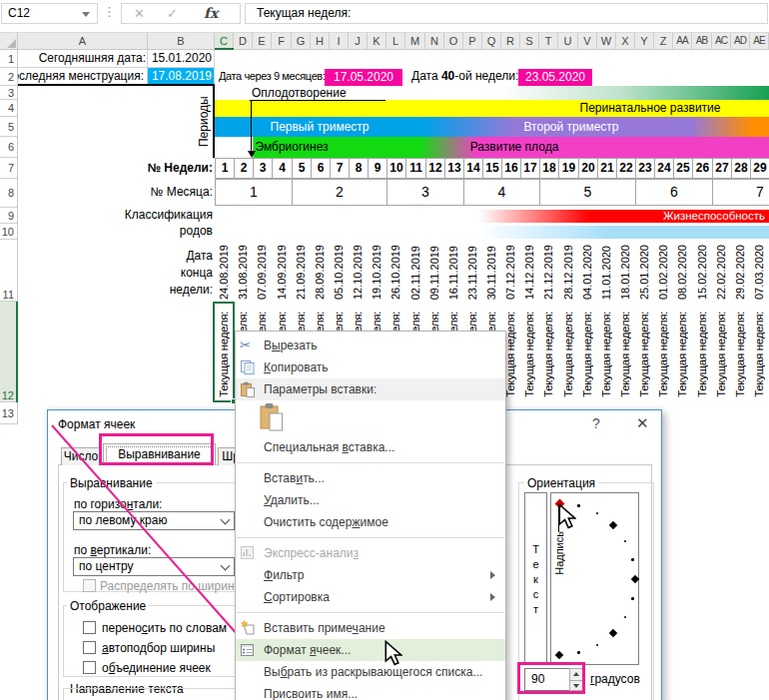 This screenshot has width=769, height=700. Describe the element at coordinates (741, 168) in the screenshot. I see `week-cell: 28` at that location.